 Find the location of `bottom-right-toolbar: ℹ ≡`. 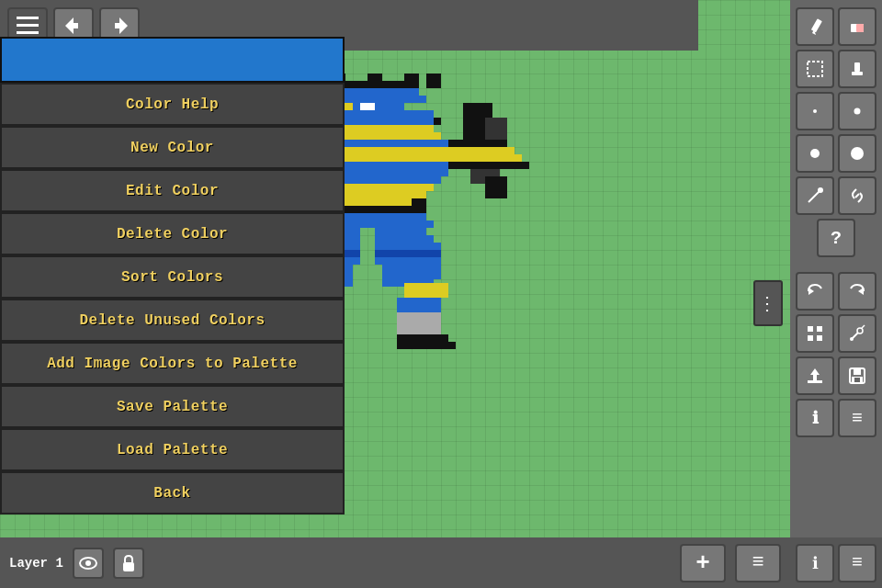

bottom-right-toolbar: ℹ ≡ is located at coordinates (836, 562).